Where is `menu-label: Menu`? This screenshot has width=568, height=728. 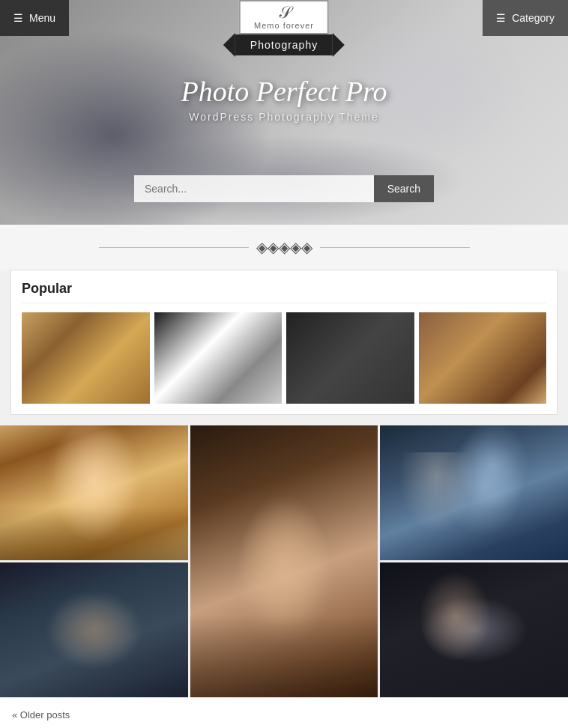 menu-label: Menu is located at coordinates (42, 18).